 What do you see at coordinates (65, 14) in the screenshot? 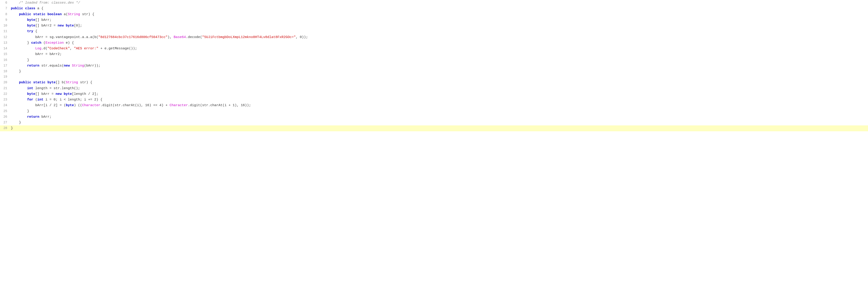
I see `plain-token: a(` at bounding box center [65, 14].